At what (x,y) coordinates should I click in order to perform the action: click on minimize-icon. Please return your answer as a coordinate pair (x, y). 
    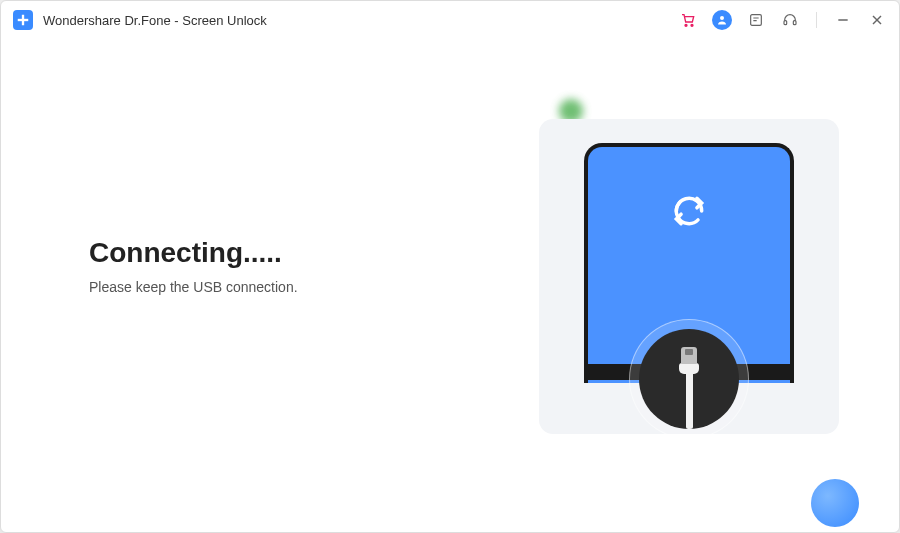
    Looking at the image, I should click on (843, 20).